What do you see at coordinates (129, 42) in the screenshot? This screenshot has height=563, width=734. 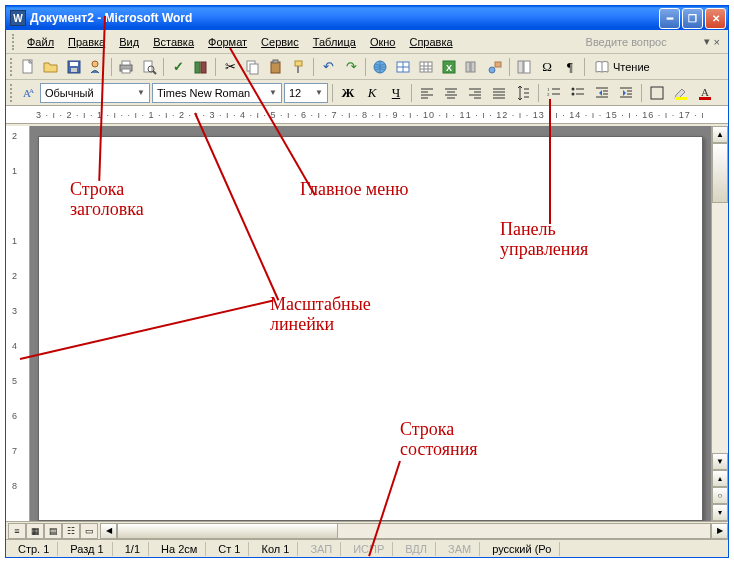 I see `menu-view: Вид` at bounding box center [129, 42].